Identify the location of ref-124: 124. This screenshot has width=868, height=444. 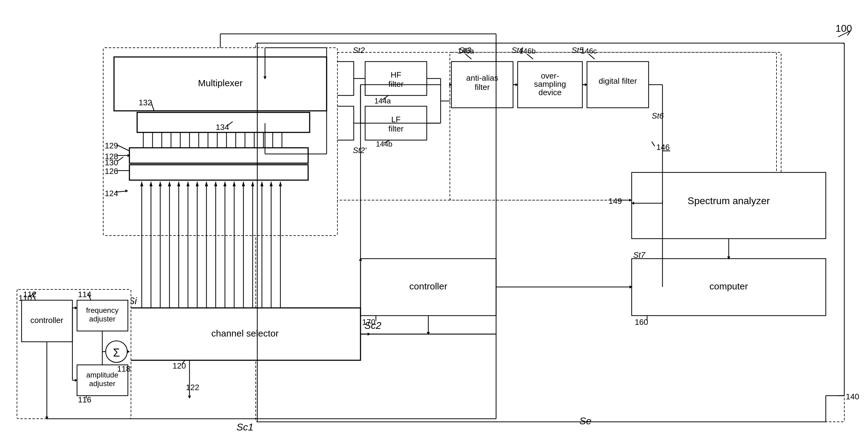
(111, 193).